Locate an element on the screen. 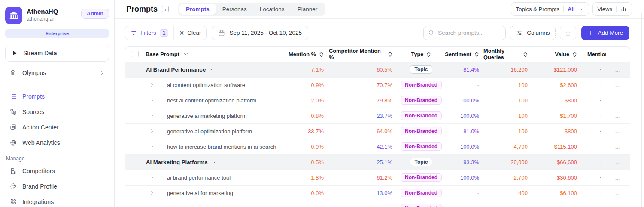 This screenshot has width=644, height=207. col-monthly-queries: Monthly Queries is located at coordinates (501, 54).